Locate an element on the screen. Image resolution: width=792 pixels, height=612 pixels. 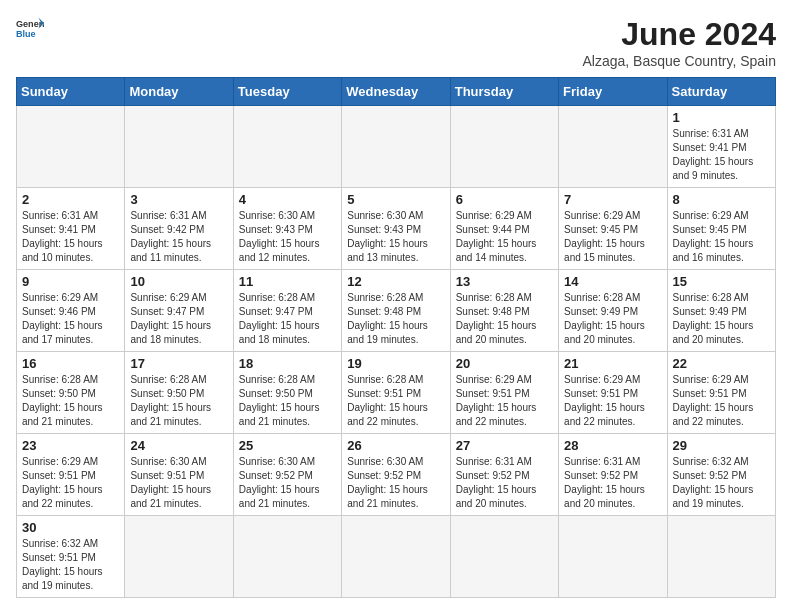
calendar-cell: 18Sunrise: 6:28 AM Sunset: 9:50 PM Dayli… is located at coordinates (287, 393).